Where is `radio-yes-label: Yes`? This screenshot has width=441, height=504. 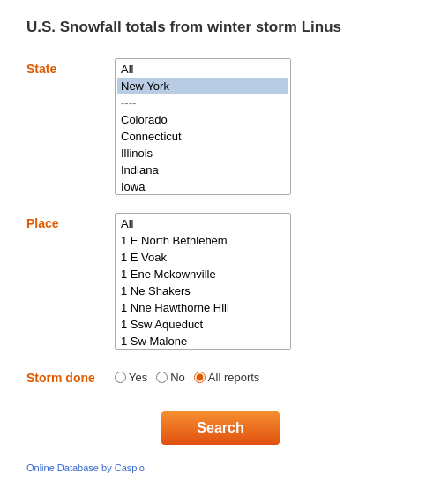
radio-yes-label: Yes is located at coordinates (131, 378).